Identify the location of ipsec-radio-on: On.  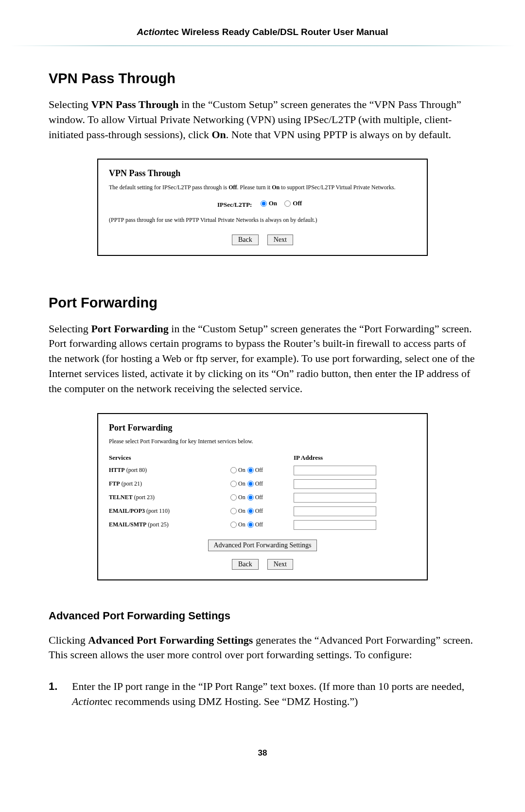
(269, 203).